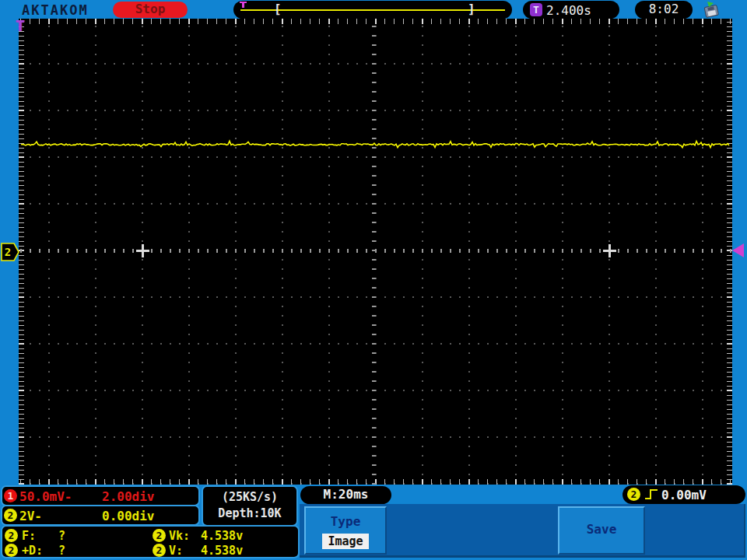  What do you see at coordinates (374, 9) in the screenshot?
I see `top-status-bar: AKTAKOM Stop [ ] T 2.400s 8:02` at bounding box center [374, 9].